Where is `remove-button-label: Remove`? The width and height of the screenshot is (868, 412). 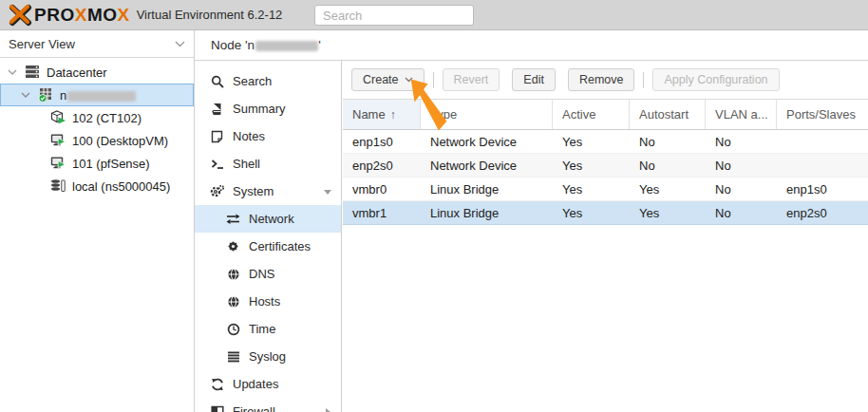 remove-button-label: Remove is located at coordinates (602, 80).